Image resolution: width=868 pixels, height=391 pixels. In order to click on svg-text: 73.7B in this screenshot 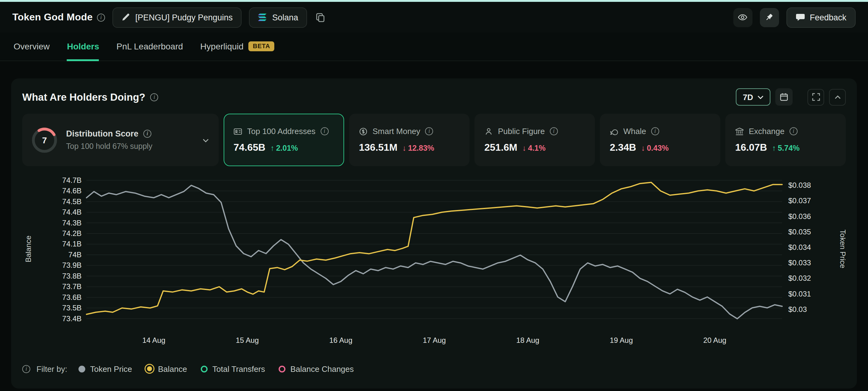, I will do `click(72, 287)`.